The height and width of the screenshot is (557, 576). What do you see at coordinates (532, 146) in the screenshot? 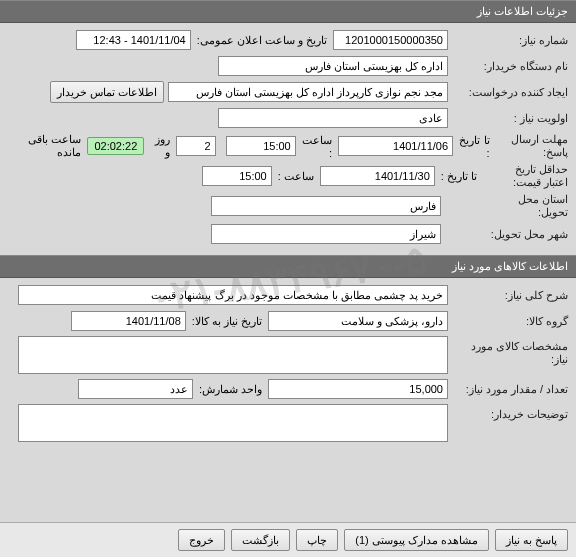
I see `deadline-answer-label: مهلت ارسال پاسخ:` at bounding box center [532, 146].